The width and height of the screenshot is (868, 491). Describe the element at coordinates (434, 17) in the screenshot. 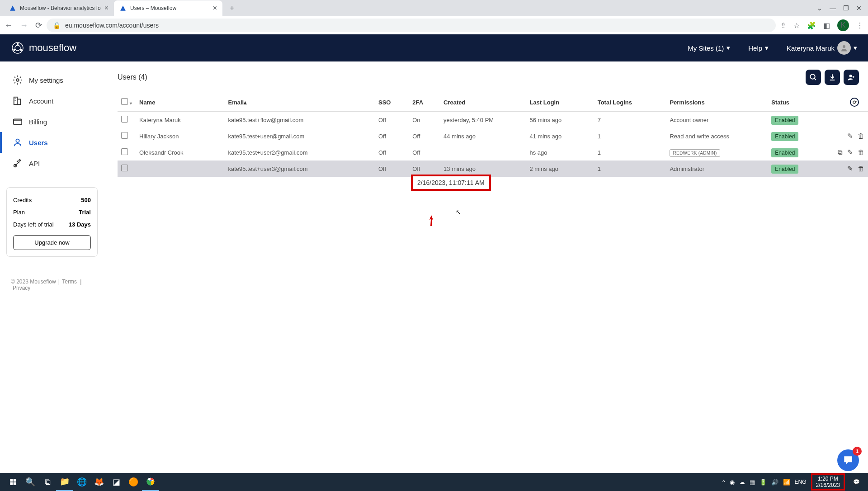

I see `browser-chrome: Mouseflow - Behavior analytics fo × User…` at that location.